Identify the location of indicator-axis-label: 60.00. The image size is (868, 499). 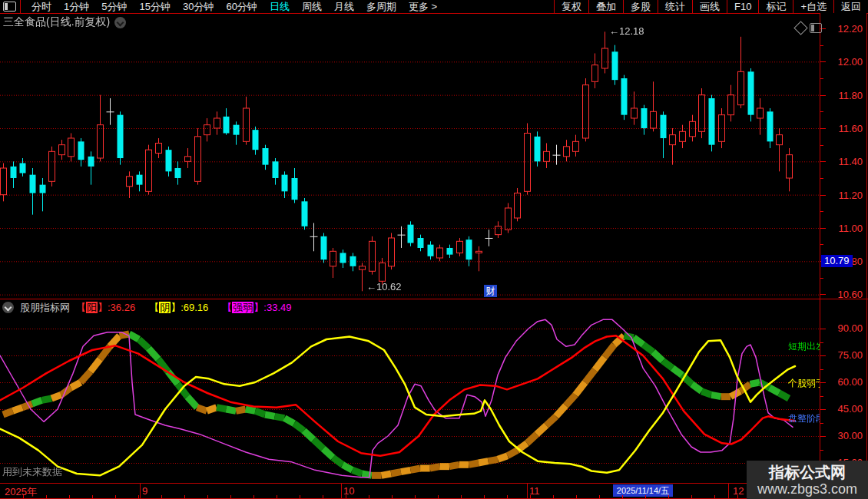
(850, 382).